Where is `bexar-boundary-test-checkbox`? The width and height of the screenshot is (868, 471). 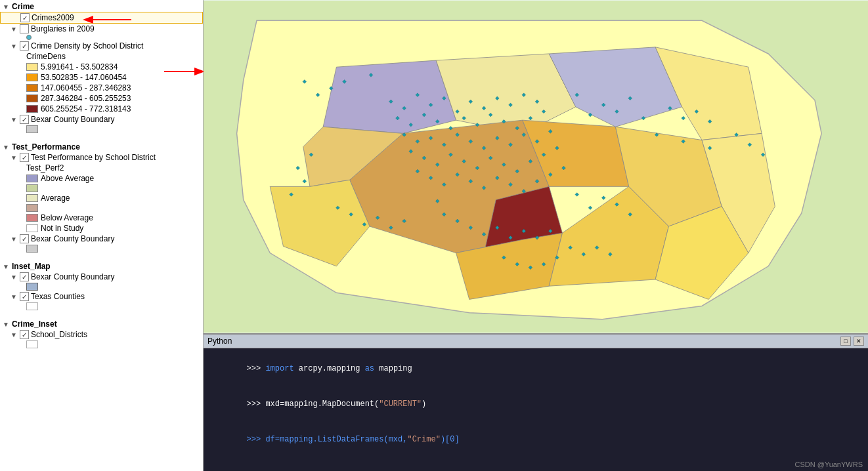 bexar-boundary-test-checkbox is located at coordinates (24, 239).